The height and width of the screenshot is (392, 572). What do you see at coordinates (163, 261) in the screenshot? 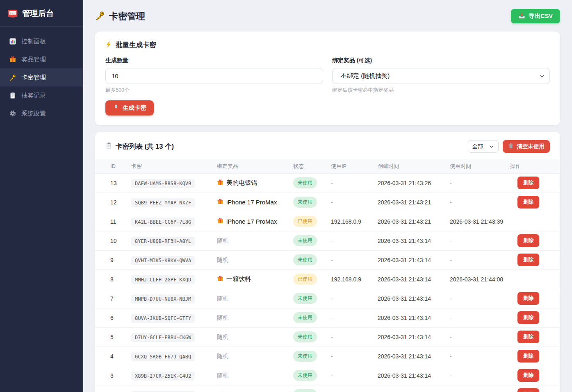
I see `card-code: QVHT-M3K5-K8KV-QWVA` at bounding box center [163, 261].